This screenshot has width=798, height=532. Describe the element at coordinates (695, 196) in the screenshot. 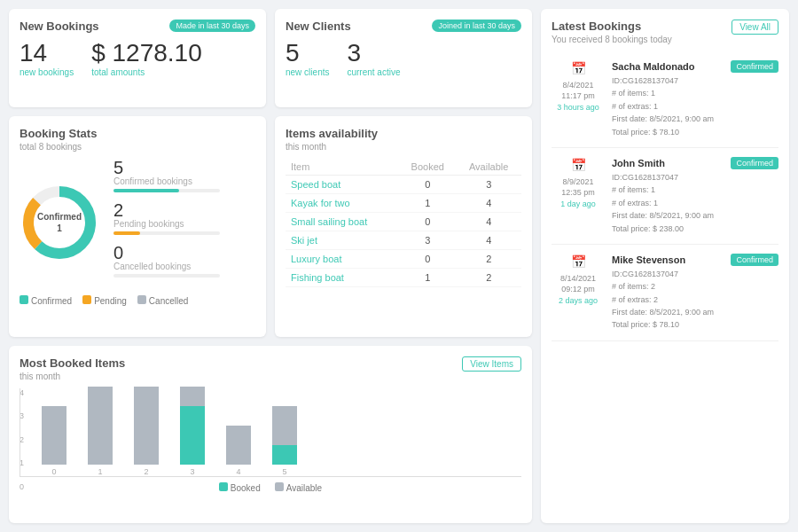

I see `booking-info: John Smith Confirmed ID:CG1628137047# of…` at that location.